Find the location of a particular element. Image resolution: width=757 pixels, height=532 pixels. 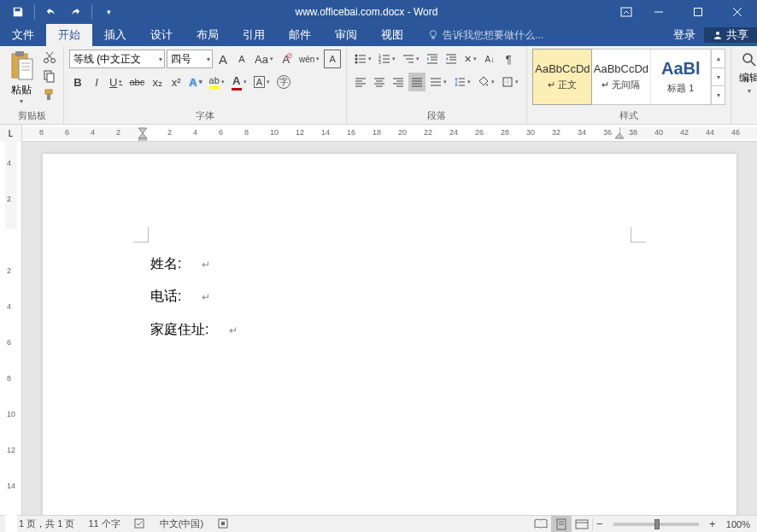

zoom-in-button: + is located at coordinates (713, 524).